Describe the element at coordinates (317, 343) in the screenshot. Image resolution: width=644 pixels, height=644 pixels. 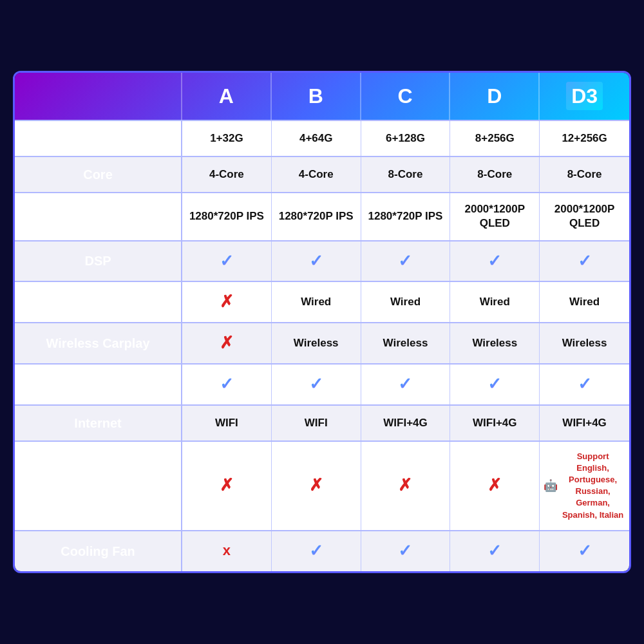
I see `cell-5-1: Wireless` at that location.